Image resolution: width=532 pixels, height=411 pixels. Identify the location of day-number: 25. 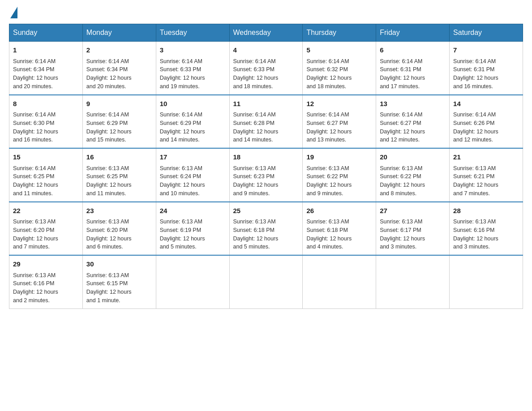
(266, 211).